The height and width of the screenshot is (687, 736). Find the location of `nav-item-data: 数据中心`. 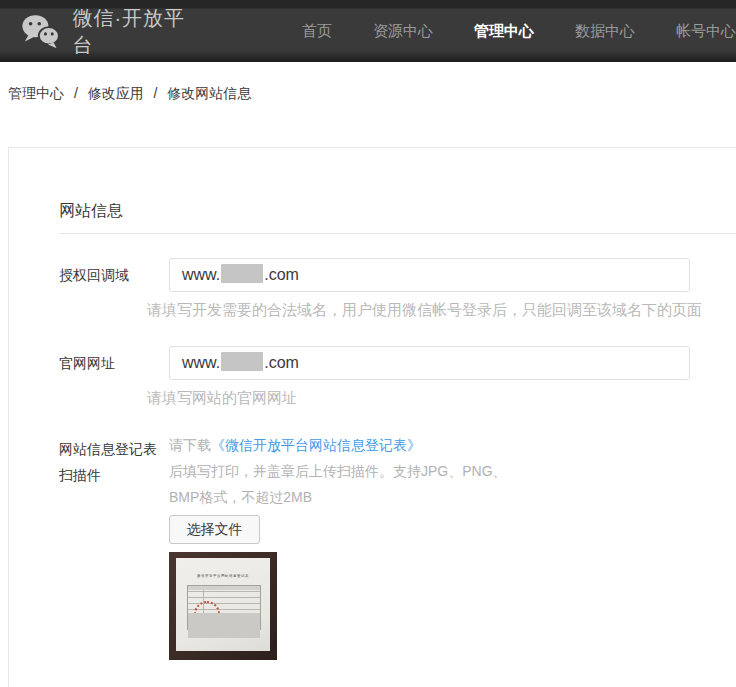

nav-item-data: 数据中心 is located at coordinates (605, 32).